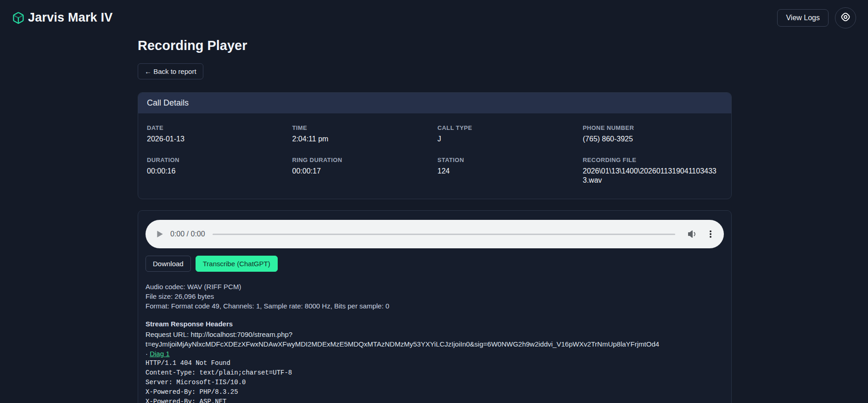  Describe the element at coordinates (817, 18) in the screenshot. I see `top-bar-actions: View Logs` at that location.